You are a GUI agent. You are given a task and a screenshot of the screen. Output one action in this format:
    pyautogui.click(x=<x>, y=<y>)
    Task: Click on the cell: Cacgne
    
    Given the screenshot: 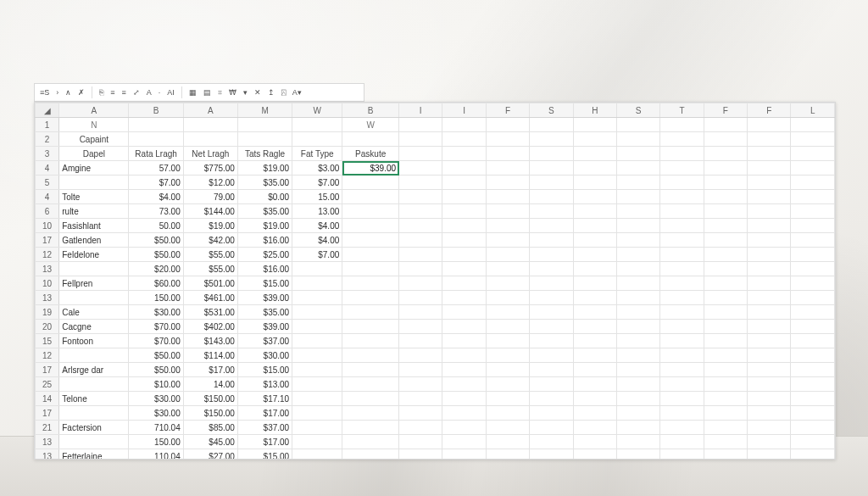 What is the action you would take?
    pyautogui.click(x=94, y=327)
    